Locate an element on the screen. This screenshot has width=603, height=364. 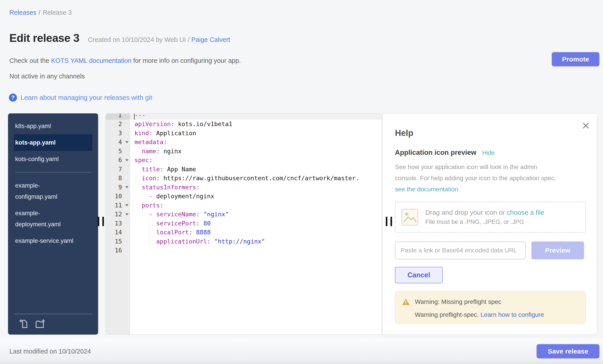
created-by-link: Paige Calvert is located at coordinates (211, 40).